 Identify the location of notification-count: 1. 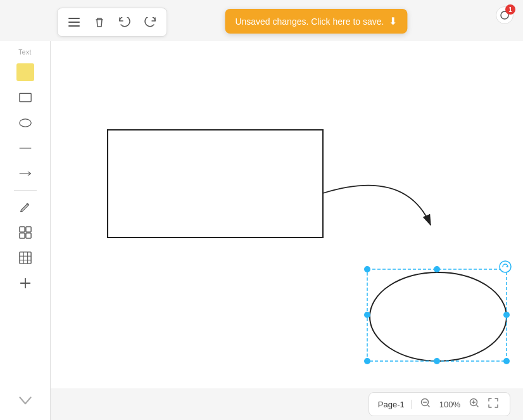
(510, 10).